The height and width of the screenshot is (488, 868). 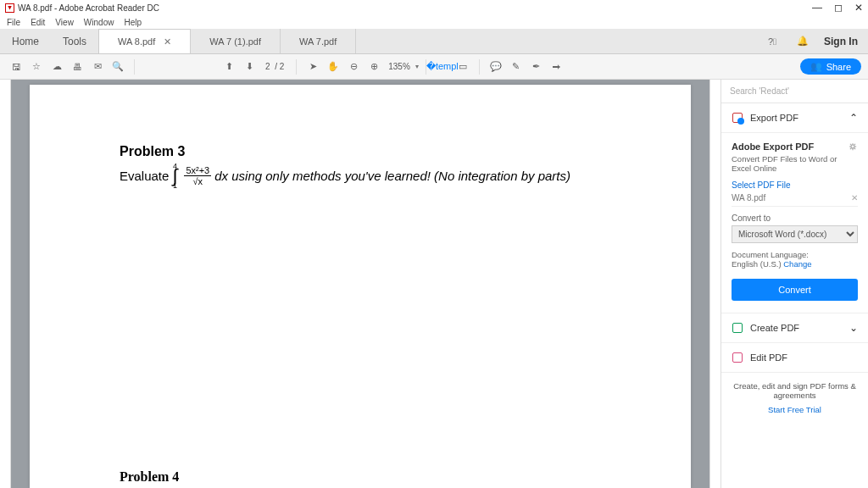 What do you see at coordinates (859, 8) in the screenshot?
I see `close-button: ✕` at bounding box center [859, 8].